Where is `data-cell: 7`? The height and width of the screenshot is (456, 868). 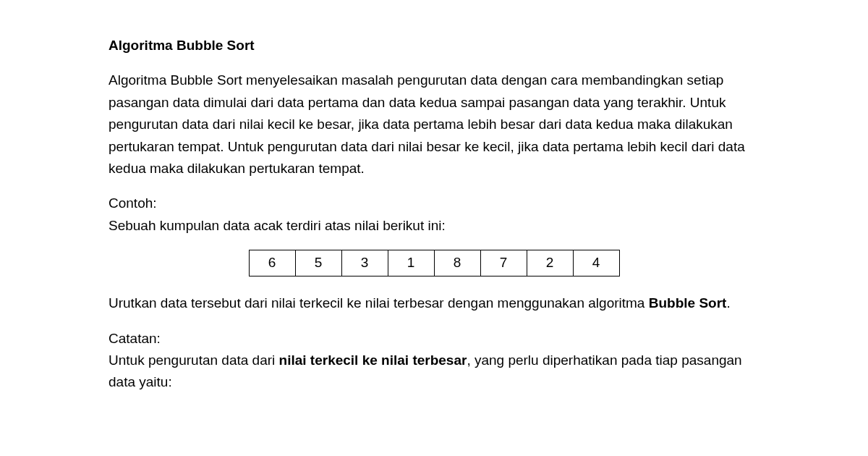 data-cell: 7 is located at coordinates (503, 263).